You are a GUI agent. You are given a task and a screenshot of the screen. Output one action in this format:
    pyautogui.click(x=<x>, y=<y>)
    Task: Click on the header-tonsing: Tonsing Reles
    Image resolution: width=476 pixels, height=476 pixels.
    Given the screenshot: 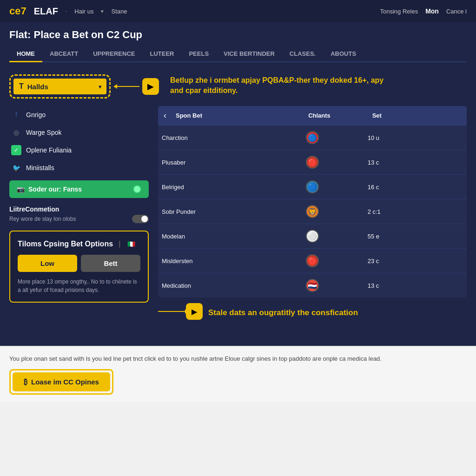 What is the action you would take?
    pyautogui.click(x=399, y=11)
    